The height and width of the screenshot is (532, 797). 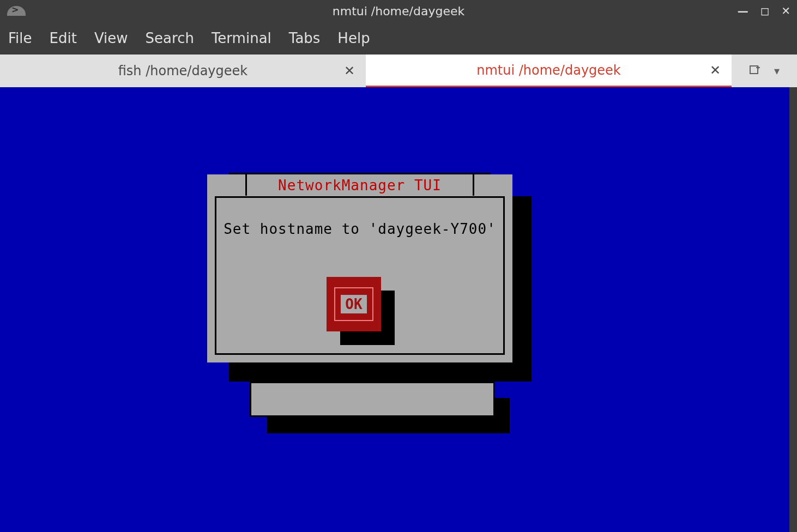 I want to click on menu-tabs: Tabs, so click(x=305, y=38).